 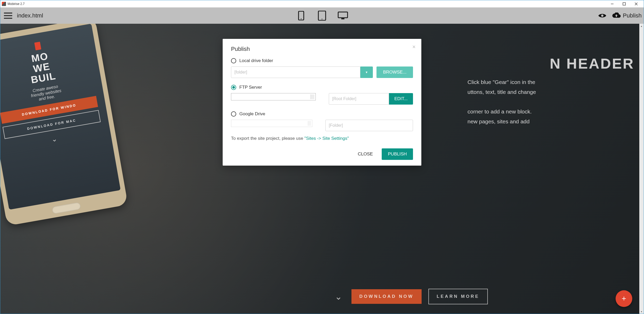 I want to click on add-block-button: +, so click(x=624, y=299).